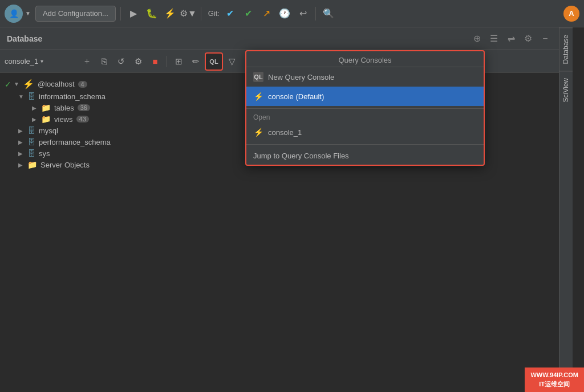  Describe the element at coordinates (75, 14) in the screenshot. I see `add-configuration-button: Add Configuration...` at that location.